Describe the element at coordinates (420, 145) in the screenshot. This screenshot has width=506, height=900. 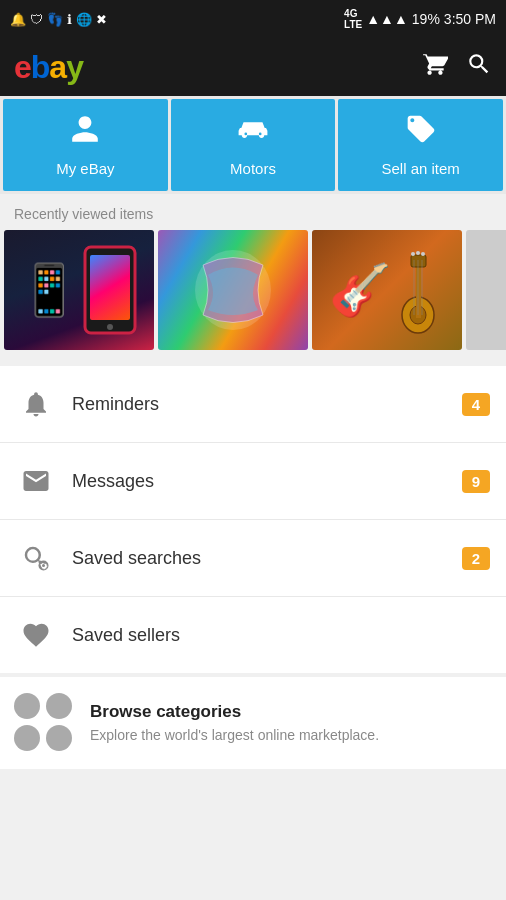
I see `sell-button: Sell an item` at that location.